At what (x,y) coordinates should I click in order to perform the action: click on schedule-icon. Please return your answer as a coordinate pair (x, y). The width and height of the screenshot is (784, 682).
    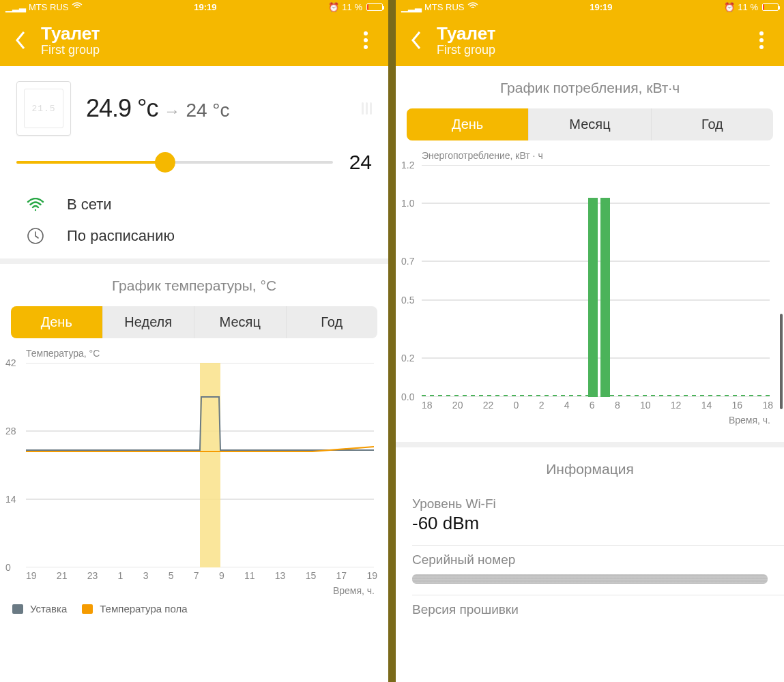
    Looking at the image, I should click on (35, 236).